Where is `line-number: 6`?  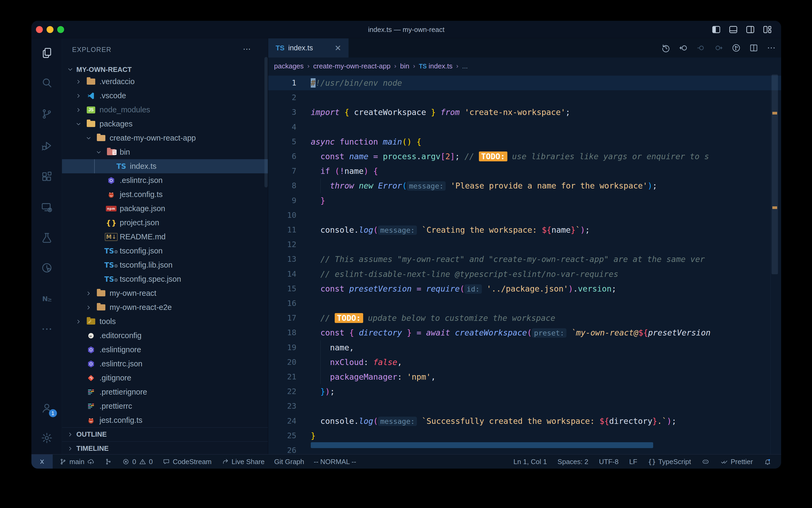
line-number: 6 is located at coordinates (282, 157).